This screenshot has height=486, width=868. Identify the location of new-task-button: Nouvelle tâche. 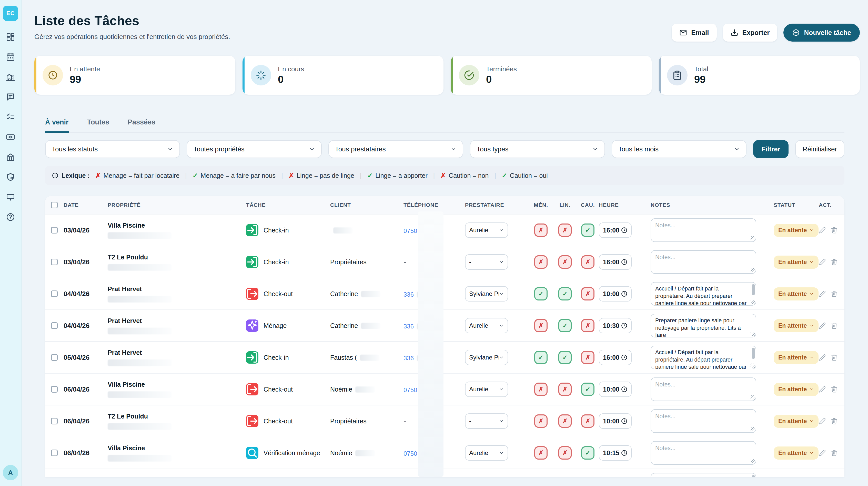
(822, 32).